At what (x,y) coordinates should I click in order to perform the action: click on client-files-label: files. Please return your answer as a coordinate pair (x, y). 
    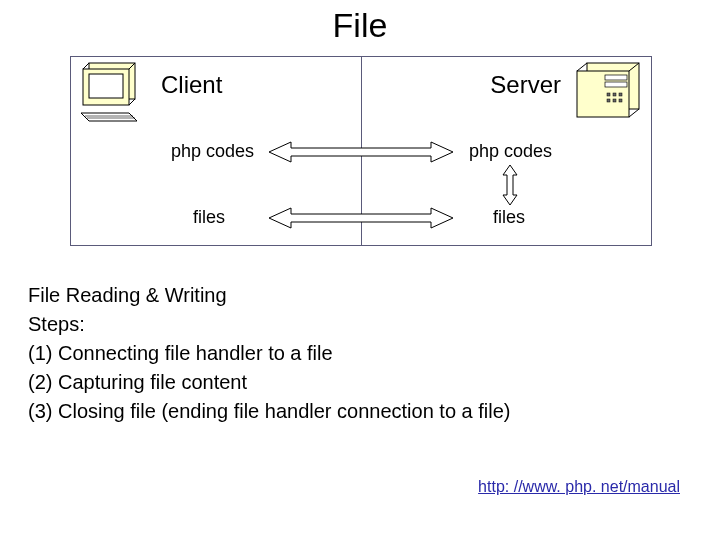
    Looking at the image, I should click on (209, 218).